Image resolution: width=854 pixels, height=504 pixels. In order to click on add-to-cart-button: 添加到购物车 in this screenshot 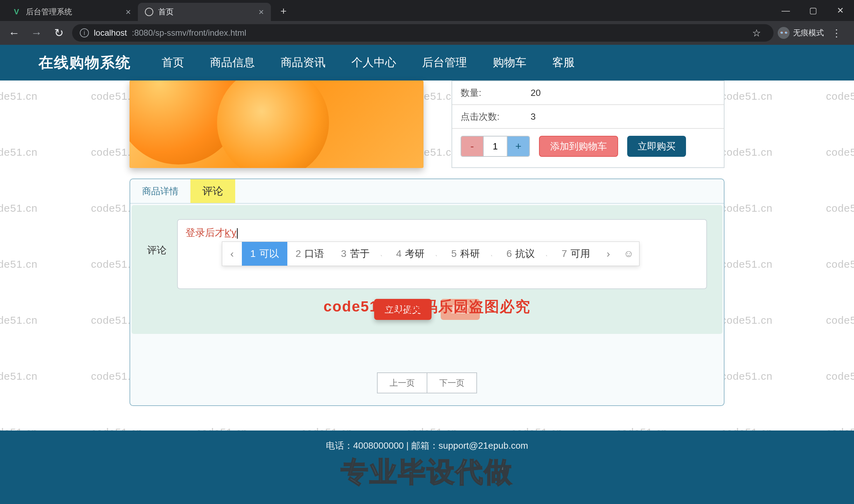, I will do `click(579, 146)`.